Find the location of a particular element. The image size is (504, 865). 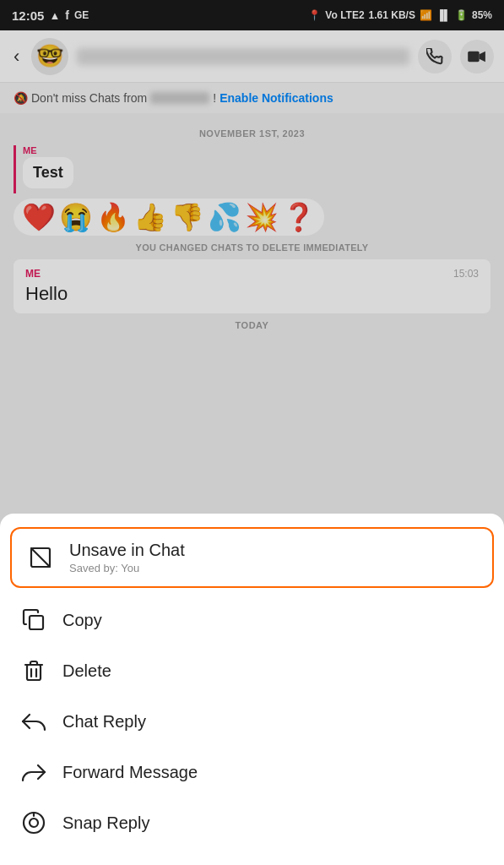

forward-icon is located at coordinates (34, 772).